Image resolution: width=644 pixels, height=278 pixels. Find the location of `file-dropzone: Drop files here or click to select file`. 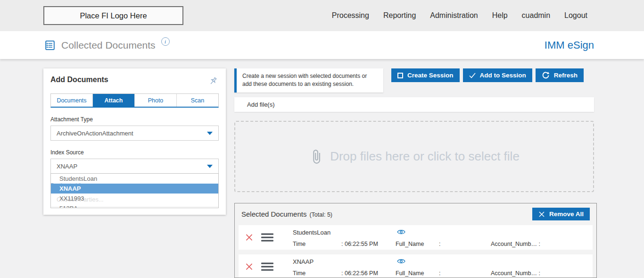

file-dropzone: Drop files here or click to select file is located at coordinates (414, 157).